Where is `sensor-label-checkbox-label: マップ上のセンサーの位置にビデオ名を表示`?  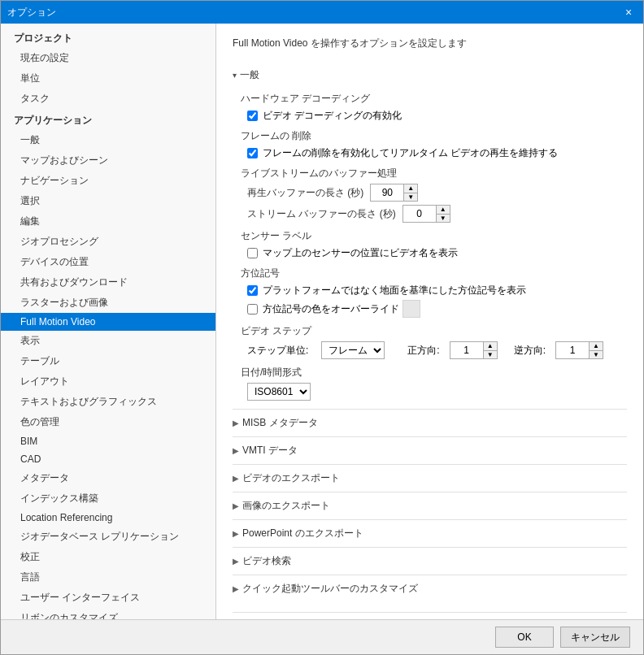 sensor-label-checkbox-label: マップ上のセンサーの位置にビデオ名を表示 is located at coordinates (360, 254).